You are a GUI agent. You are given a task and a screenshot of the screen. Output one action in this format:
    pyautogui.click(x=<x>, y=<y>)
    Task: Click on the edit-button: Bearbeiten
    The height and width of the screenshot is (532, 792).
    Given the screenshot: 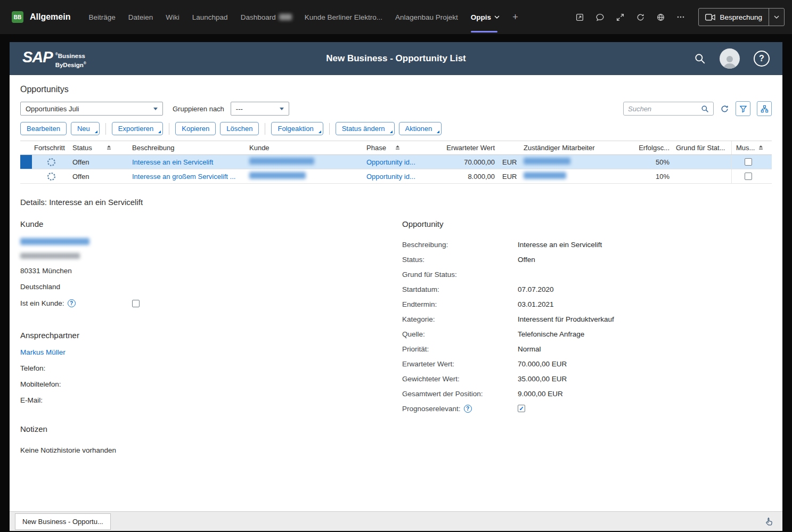 What is the action you would take?
    pyautogui.click(x=44, y=129)
    